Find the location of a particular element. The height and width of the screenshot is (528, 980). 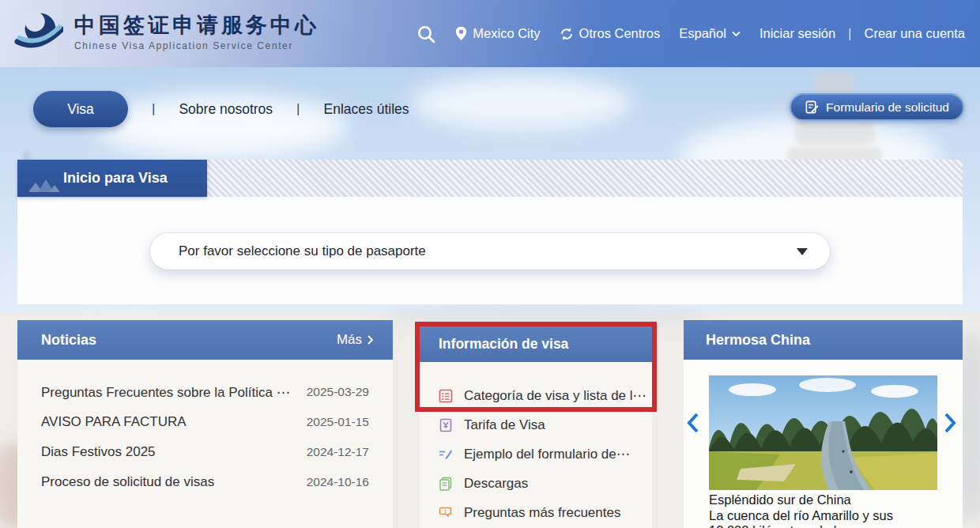

news-item-date: 2024-12-17 is located at coordinates (338, 452).